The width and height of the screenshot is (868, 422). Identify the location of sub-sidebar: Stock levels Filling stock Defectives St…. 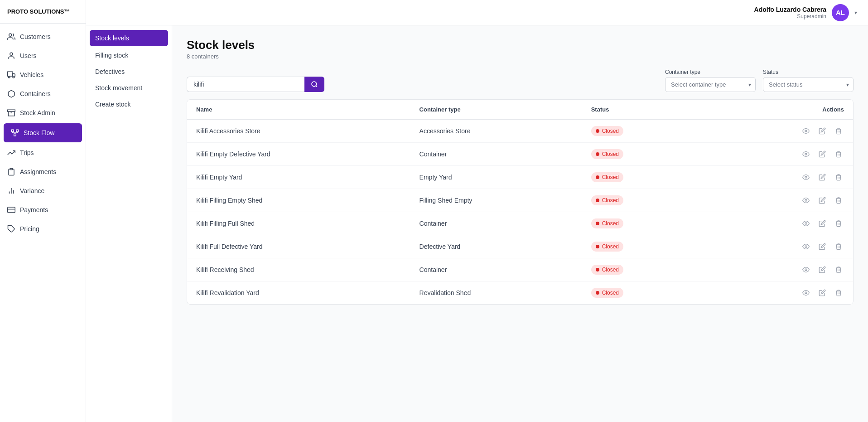
(129, 224).